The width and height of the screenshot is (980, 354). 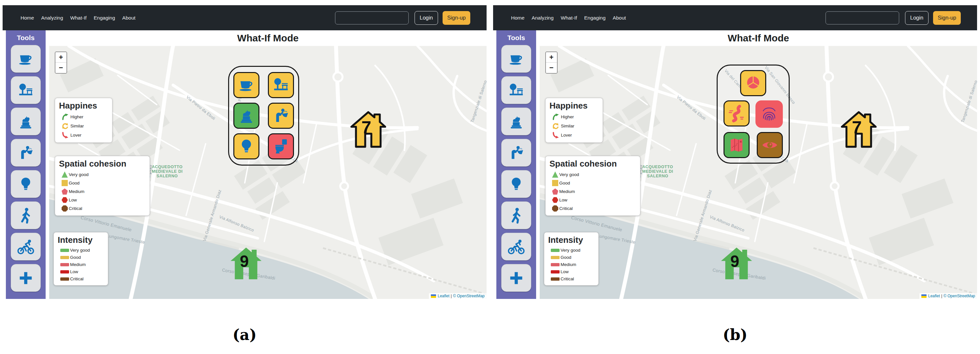 I want to click on poi-coffee-cup, so click(x=247, y=85).